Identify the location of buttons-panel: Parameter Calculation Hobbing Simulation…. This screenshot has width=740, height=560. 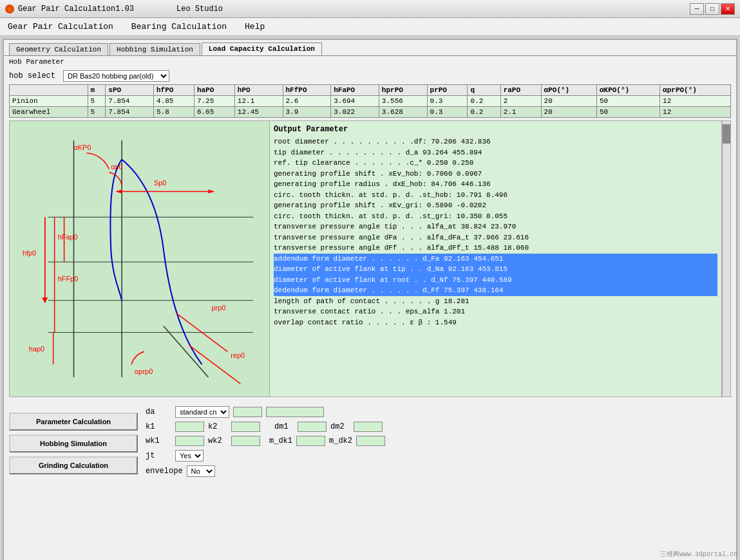
(73, 443).